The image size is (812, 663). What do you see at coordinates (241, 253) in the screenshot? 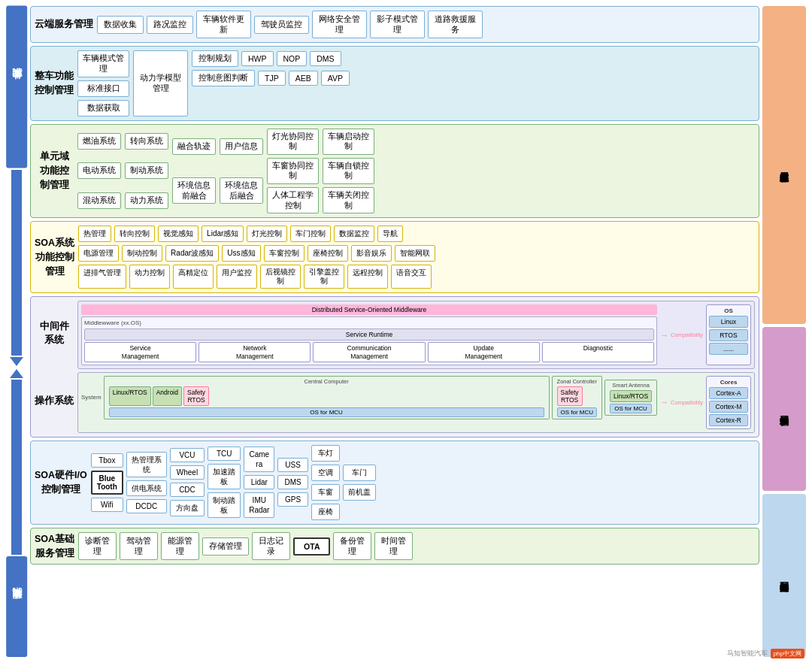
I see `soa-uss: Uss感知` at bounding box center [241, 253].